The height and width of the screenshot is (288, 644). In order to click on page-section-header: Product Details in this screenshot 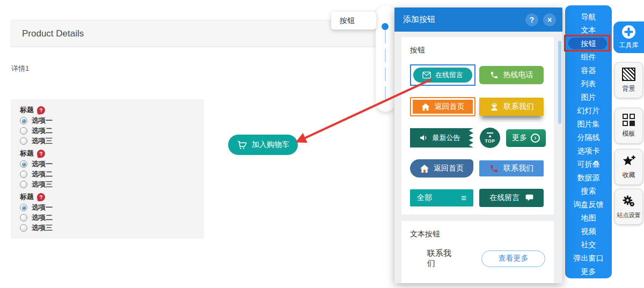, I will do `click(194, 33)`.